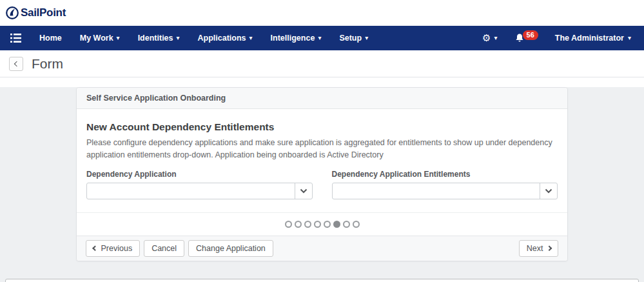  What do you see at coordinates (322, 38) in the screenshot?
I see `main-navbar: Home My Work ▾ Identities ▾ Applications…` at bounding box center [322, 38].